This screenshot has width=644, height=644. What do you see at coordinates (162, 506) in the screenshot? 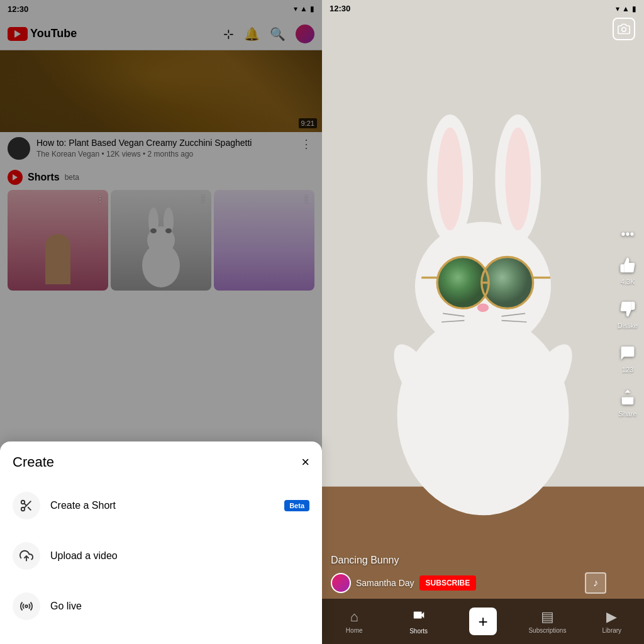
I see `create-short-label: Create a Short` at bounding box center [162, 506].